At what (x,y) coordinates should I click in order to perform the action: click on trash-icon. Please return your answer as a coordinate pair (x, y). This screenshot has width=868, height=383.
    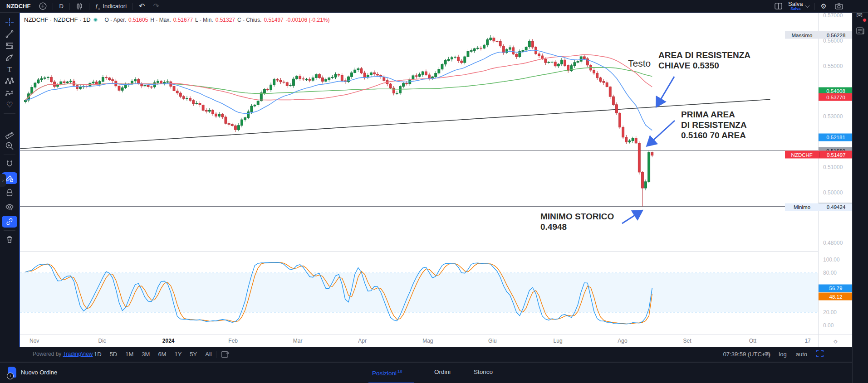
    Looking at the image, I should click on (10, 239).